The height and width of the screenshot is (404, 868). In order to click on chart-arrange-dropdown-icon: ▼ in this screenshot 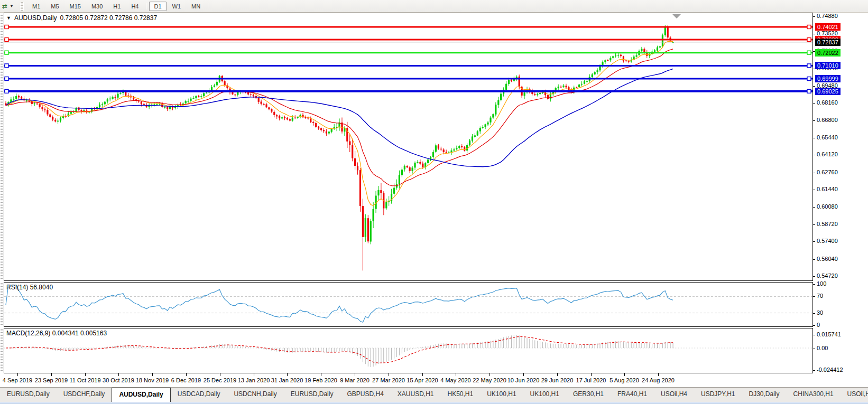, I will do `click(12, 6)`.